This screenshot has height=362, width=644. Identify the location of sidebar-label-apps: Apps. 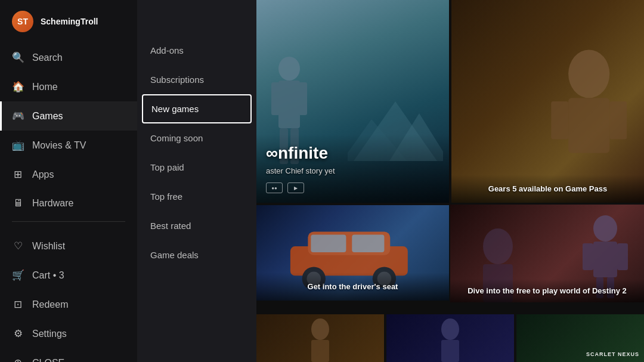
(43, 175).